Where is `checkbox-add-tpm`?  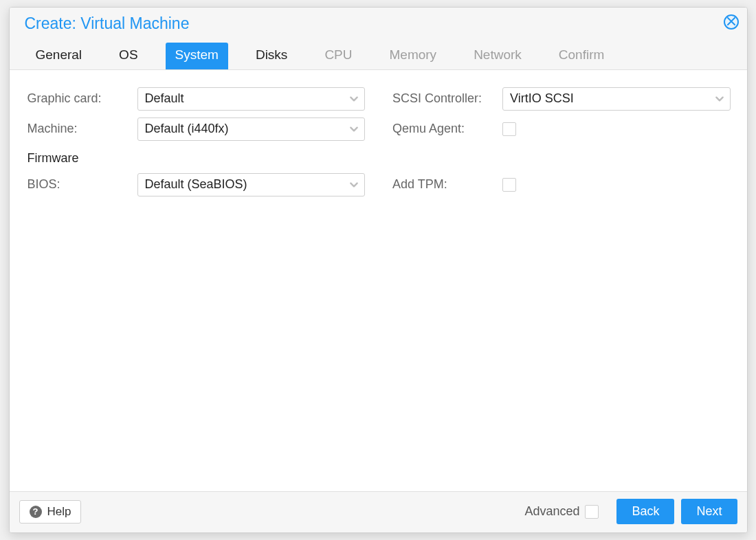 checkbox-add-tpm is located at coordinates (509, 185).